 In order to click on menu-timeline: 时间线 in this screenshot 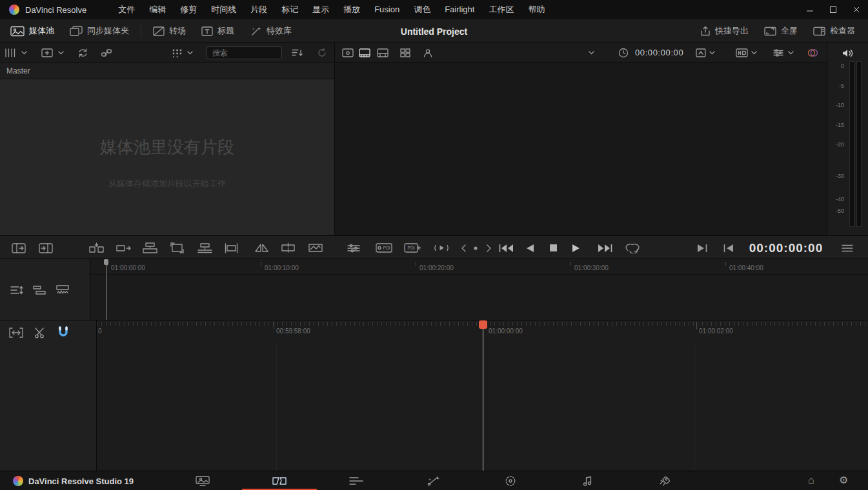, I will do `click(223, 10)`.